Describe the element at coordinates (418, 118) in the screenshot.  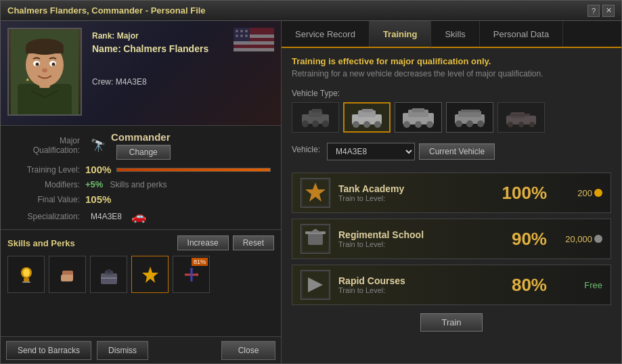
I see `vehicle-type-heavy` at that location.